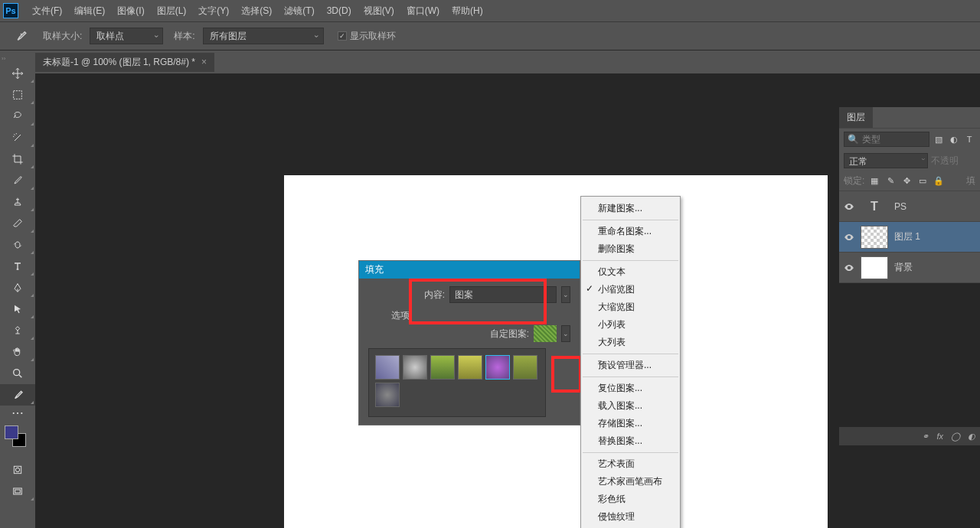  Describe the element at coordinates (856, 118) in the screenshot. I see `layers-panel-tab: 图层` at that location.